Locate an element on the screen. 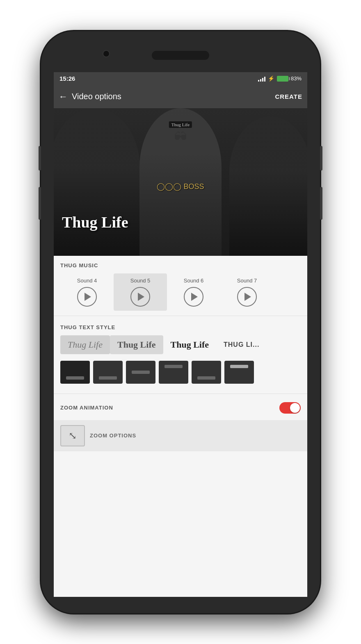  sound-item-6: Sound 6 is located at coordinates (194, 292).